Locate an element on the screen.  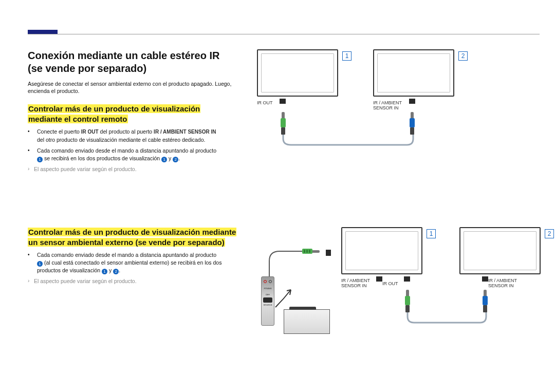
monitor-2-badge: 2 is located at coordinates (463, 56).